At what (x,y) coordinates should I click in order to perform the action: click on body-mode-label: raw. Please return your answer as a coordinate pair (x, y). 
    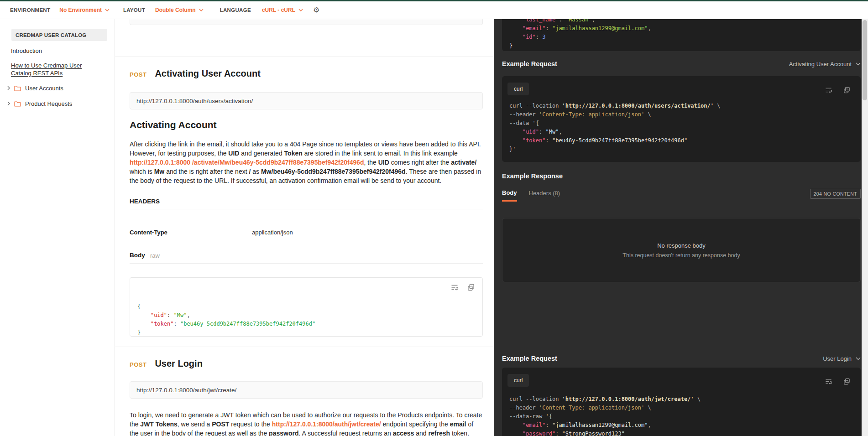
    Looking at the image, I should click on (155, 255).